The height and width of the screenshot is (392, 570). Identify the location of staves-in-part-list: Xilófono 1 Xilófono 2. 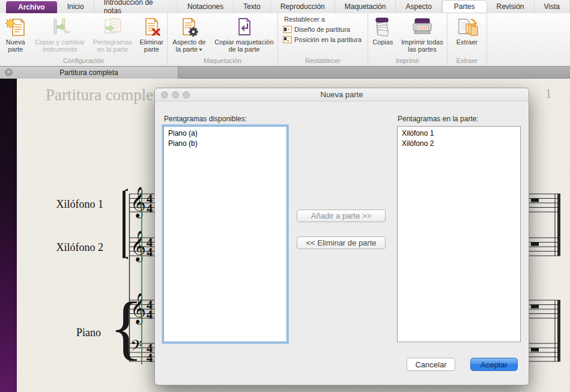
(459, 234).